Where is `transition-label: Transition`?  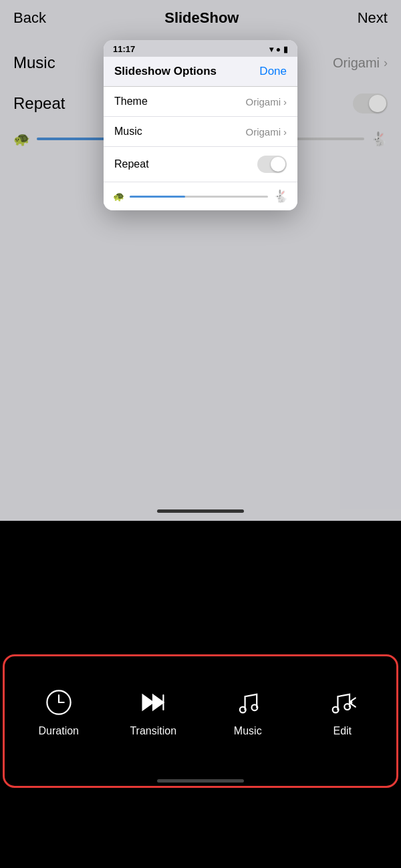 transition-label: Transition is located at coordinates (153, 731).